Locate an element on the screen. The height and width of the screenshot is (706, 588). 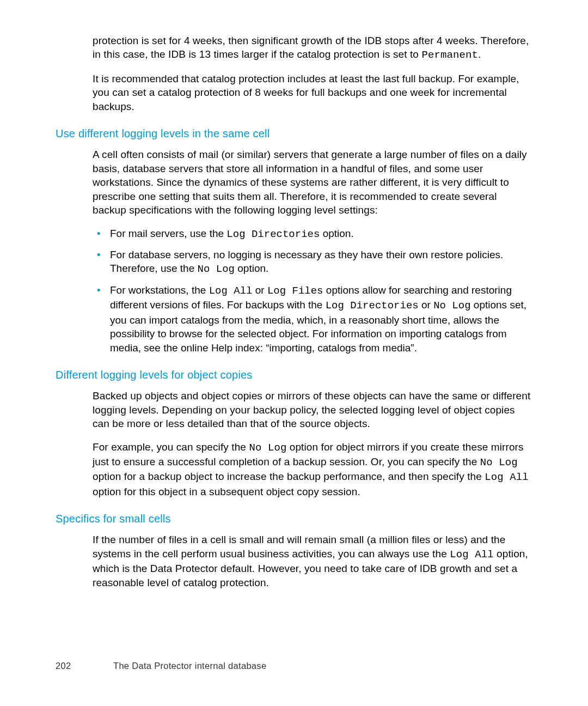
page-number: 202 is located at coordinates (84, 666).